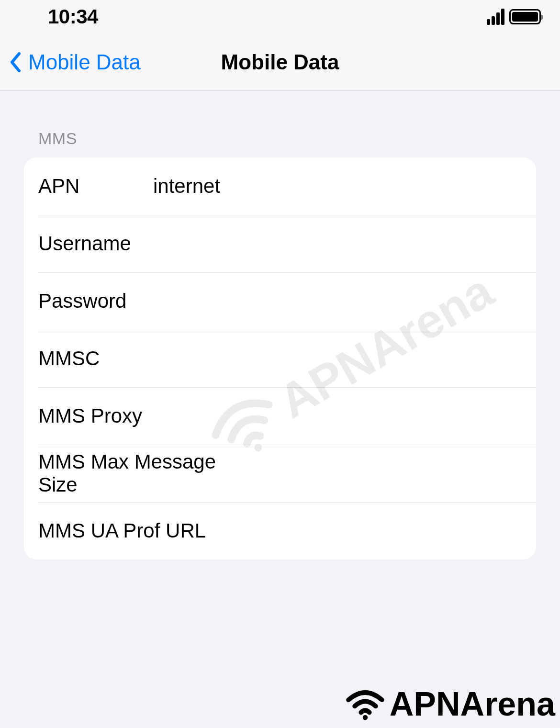 This screenshot has width=560, height=728. What do you see at coordinates (369, 531) in the screenshot?
I see `input-mms-ua-prof` at bounding box center [369, 531].